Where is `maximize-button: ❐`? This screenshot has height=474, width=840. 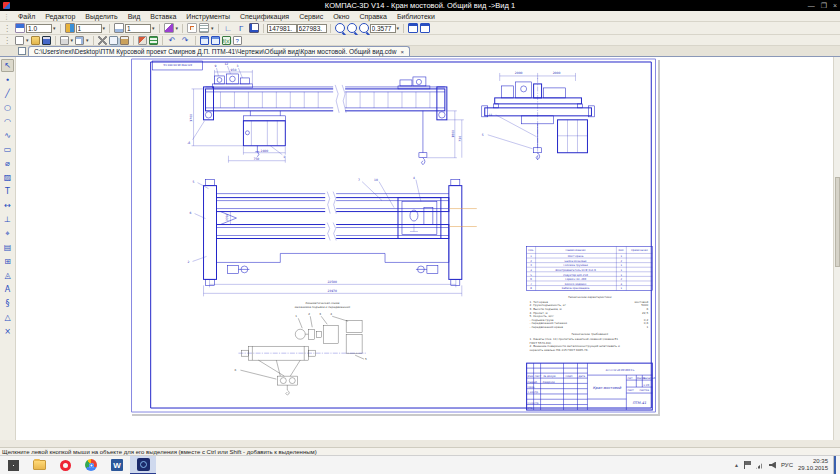
maximize-button: ❐ is located at coordinates (824, 6).